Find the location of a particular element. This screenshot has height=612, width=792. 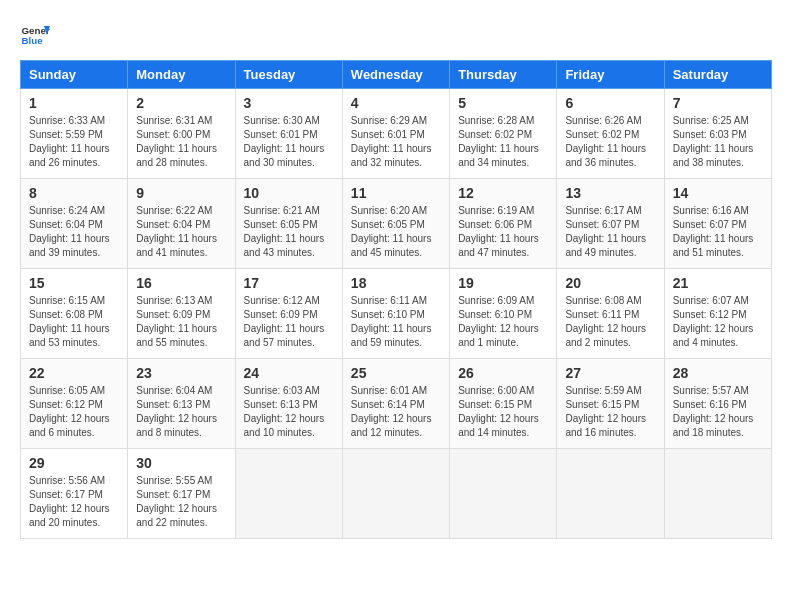

calendar-week-row: 8 Sunrise: 6:24 AMSunset: 6:04 PMDayligh… is located at coordinates (396, 224).